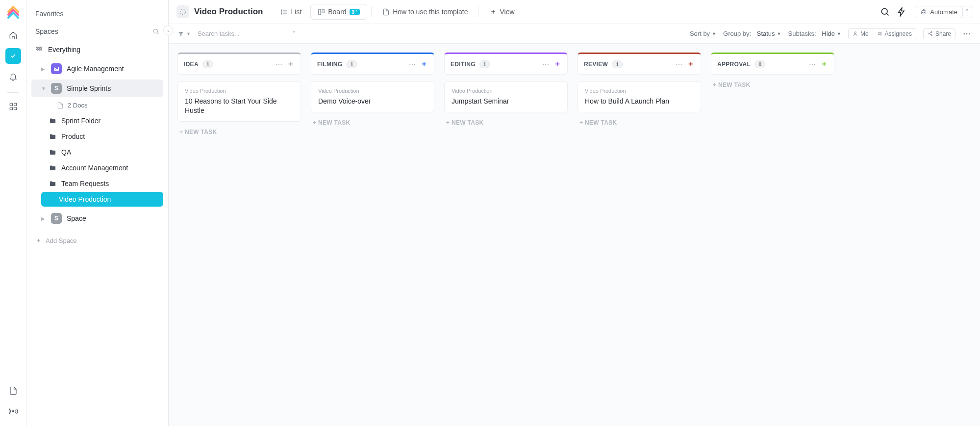  What do you see at coordinates (430, 12) in the screenshot?
I see `tab-label: How to use this template` at bounding box center [430, 12].